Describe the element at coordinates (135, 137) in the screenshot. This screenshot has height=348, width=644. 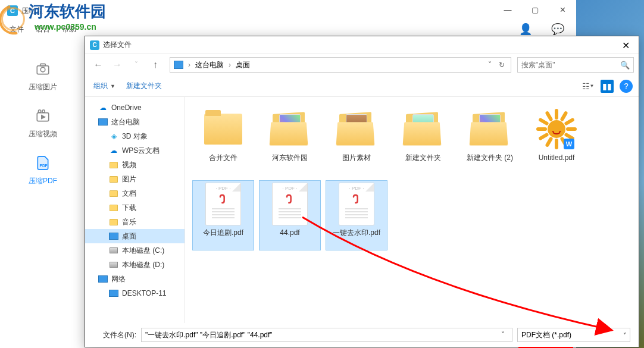
I see `tree-label: 3D 对象` at that location.